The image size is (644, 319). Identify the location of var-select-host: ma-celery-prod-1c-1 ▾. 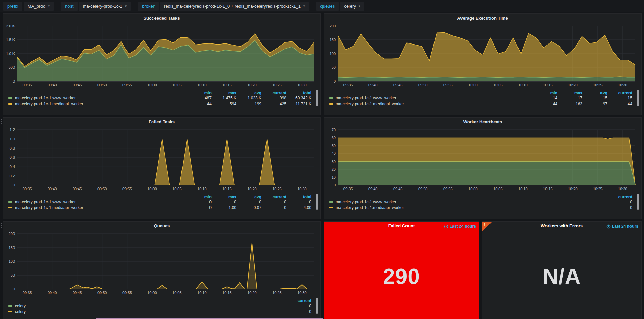
(105, 6).